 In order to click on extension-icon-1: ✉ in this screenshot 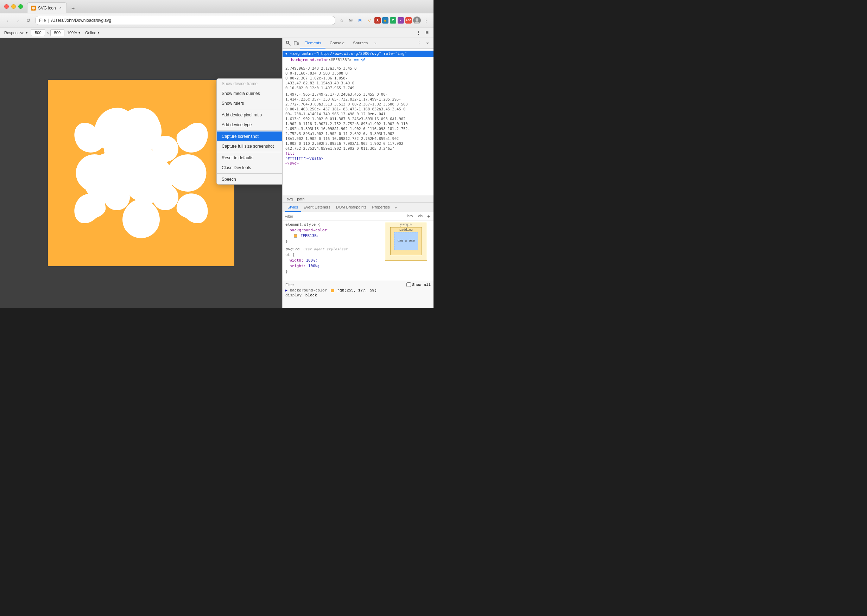, I will do `click(351, 20)`.